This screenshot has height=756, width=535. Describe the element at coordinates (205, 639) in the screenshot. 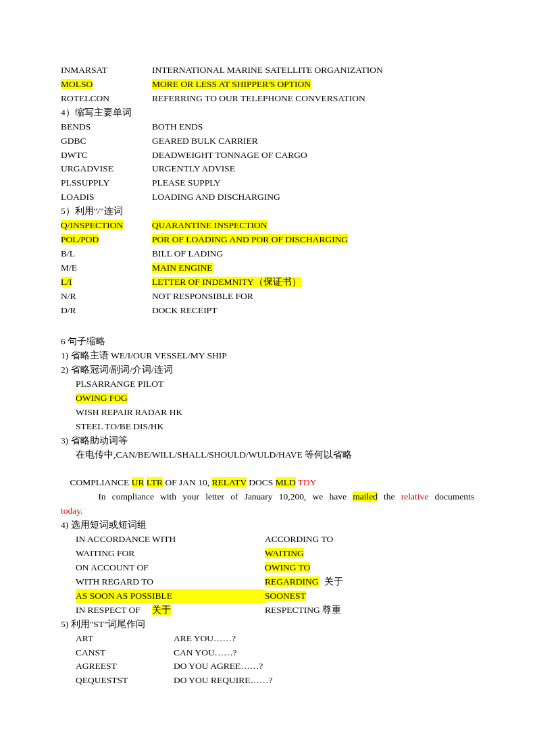

I see `st-def: ARE YOU……?` at that location.